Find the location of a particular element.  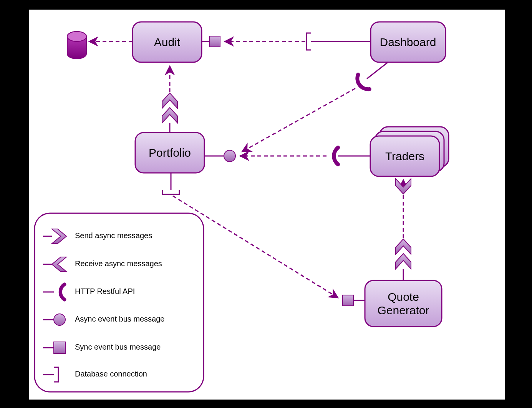

svg-text: Database connection is located at coordinates (111, 374).